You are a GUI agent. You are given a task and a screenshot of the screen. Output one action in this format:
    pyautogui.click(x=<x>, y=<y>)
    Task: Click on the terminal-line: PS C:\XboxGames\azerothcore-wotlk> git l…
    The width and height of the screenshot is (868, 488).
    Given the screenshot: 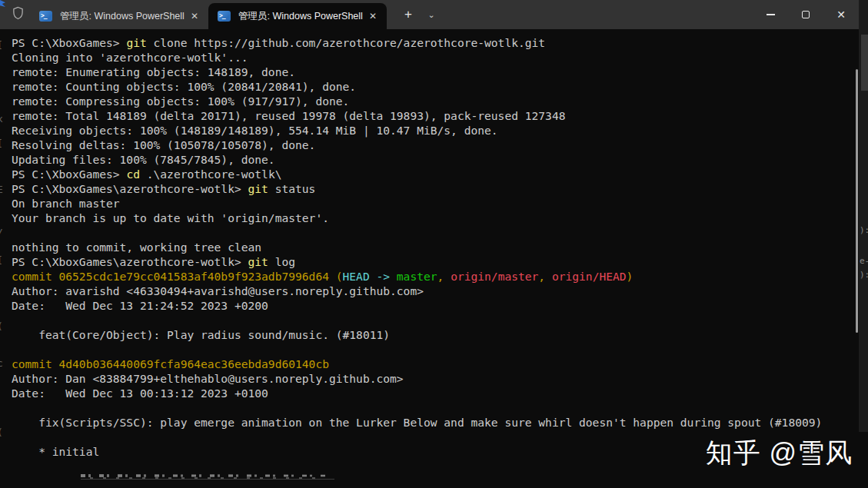 What is the action you would take?
    pyautogui.click(x=435, y=261)
    